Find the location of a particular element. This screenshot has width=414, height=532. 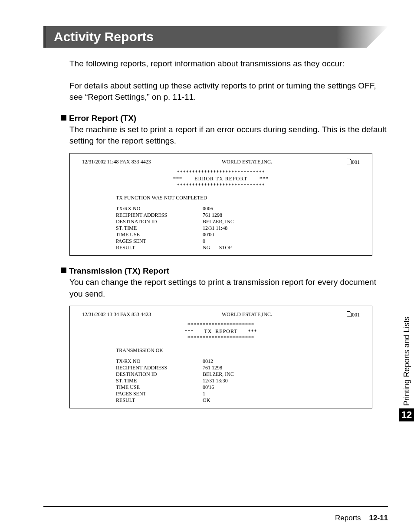

error-report-sample: 12/31/2002 11:48 FAX 833 4423 WORLD ESTA… is located at coordinates (221, 205).